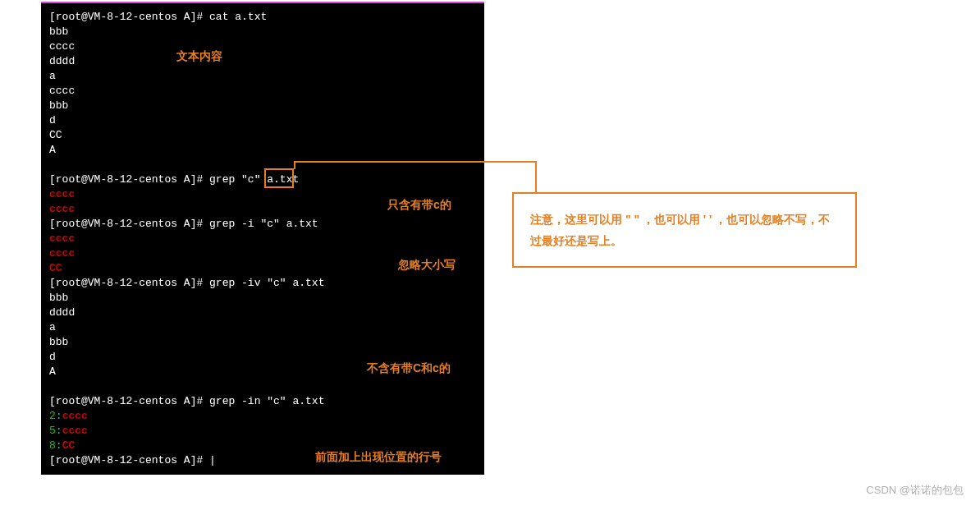  What do you see at coordinates (914, 490) in the screenshot?
I see `watermark-text: CSDN @诺诺的包包` at bounding box center [914, 490].